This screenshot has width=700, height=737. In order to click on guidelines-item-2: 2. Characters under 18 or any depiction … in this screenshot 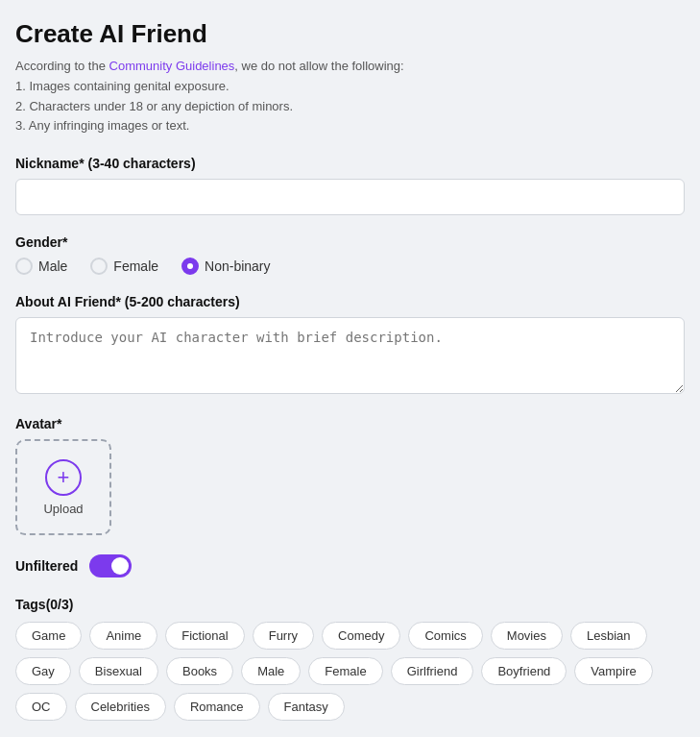, I will do `click(350, 108)`.